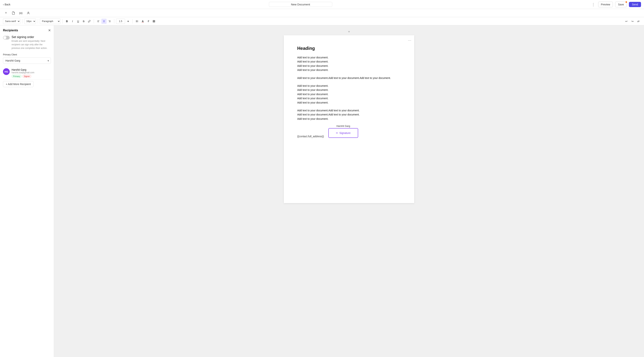  Describe the element at coordinates (6, 72) in the screenshot. I see `recipient-avatar: HG` at that location.